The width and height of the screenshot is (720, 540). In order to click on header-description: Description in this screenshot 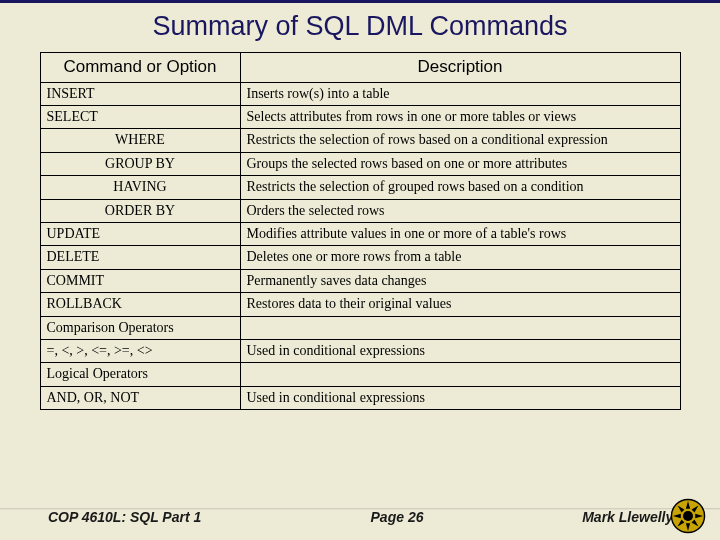, I will do `click(460, 68)`.